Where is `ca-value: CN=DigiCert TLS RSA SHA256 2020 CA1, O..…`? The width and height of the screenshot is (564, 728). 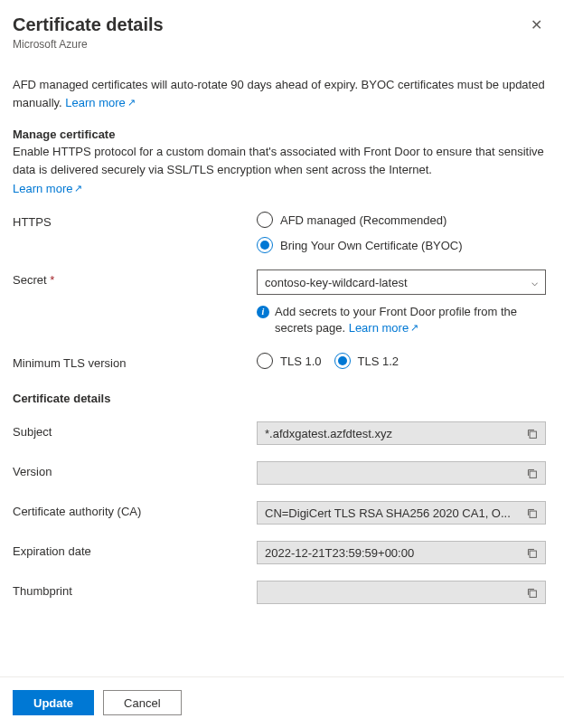
ca-value: CN=DigiCert TLS RSA SHA256 2020 CA1, O..… is located at coordinates (388, 514).